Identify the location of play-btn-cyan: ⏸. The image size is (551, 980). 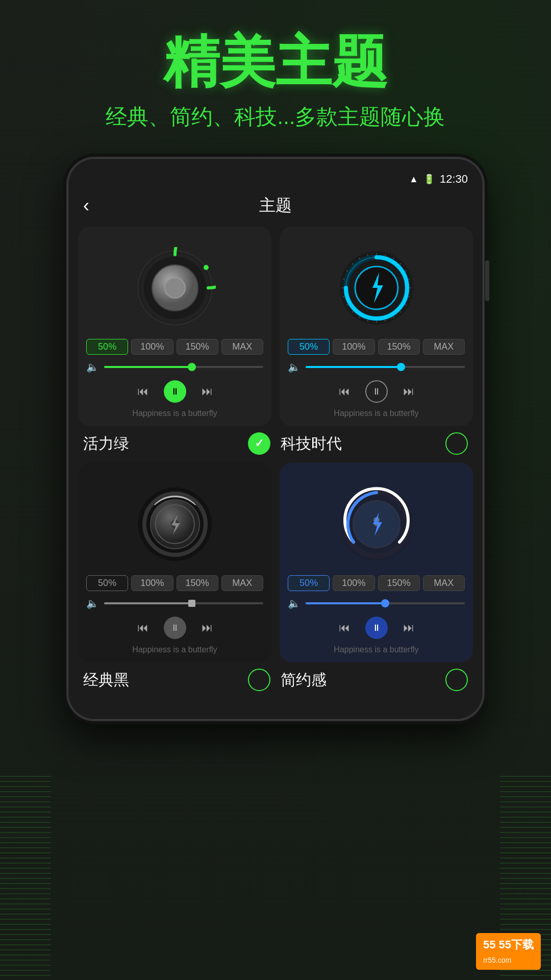
(377, 391).